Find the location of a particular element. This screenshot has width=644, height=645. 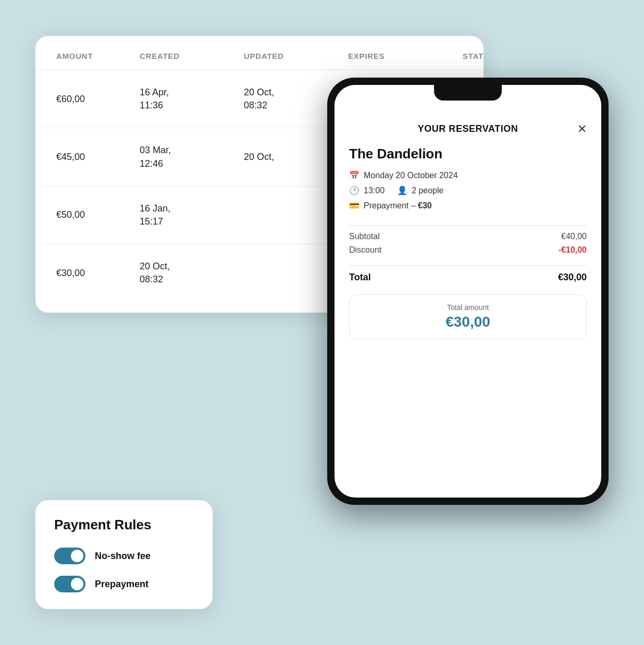

reservation-people: 2 people is located at coordinates (427, 191).